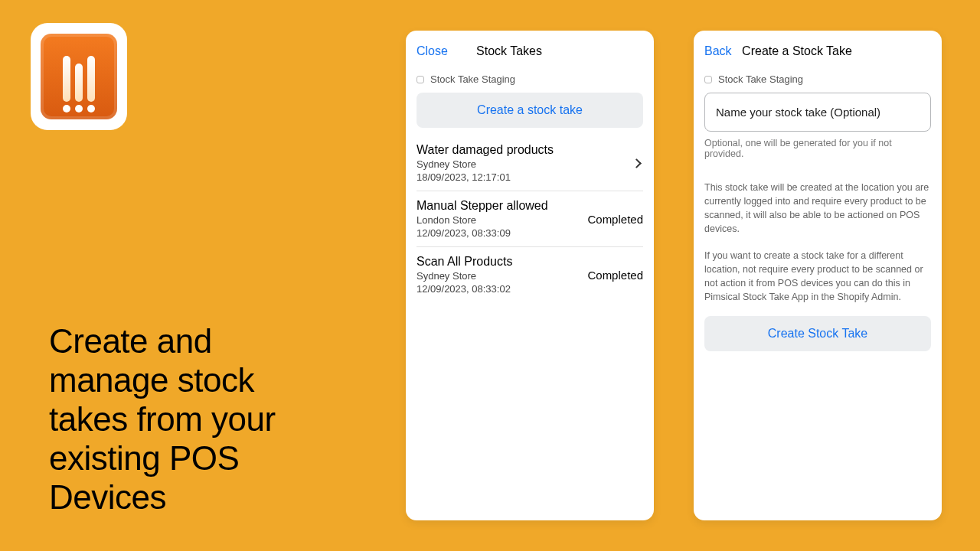  Describe the element at coordinates (485, 150) in the screenshot. I see `stock-take-name: Water damaged products` at that location.